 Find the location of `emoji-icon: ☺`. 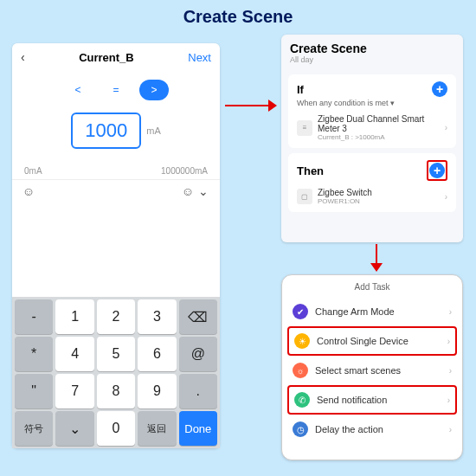

emoji-icon: ☺ is located at coordinates (29, 191).